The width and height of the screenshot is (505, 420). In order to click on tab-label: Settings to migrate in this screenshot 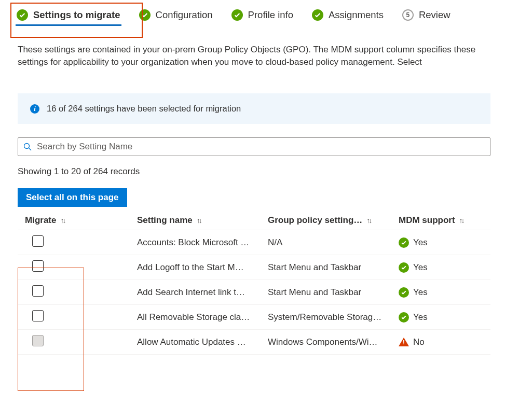, I will do `click(77, 15)`.